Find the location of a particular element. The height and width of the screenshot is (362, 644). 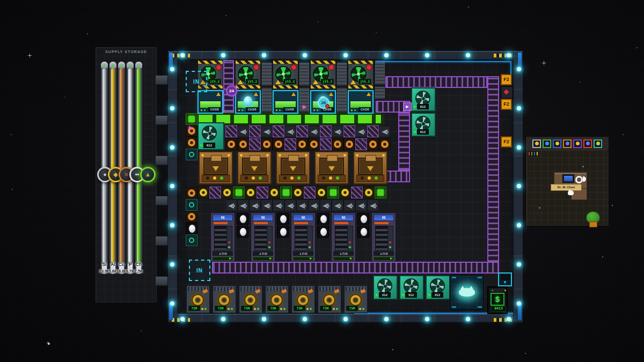

star-sparkle is located at coordinates (30, 56).